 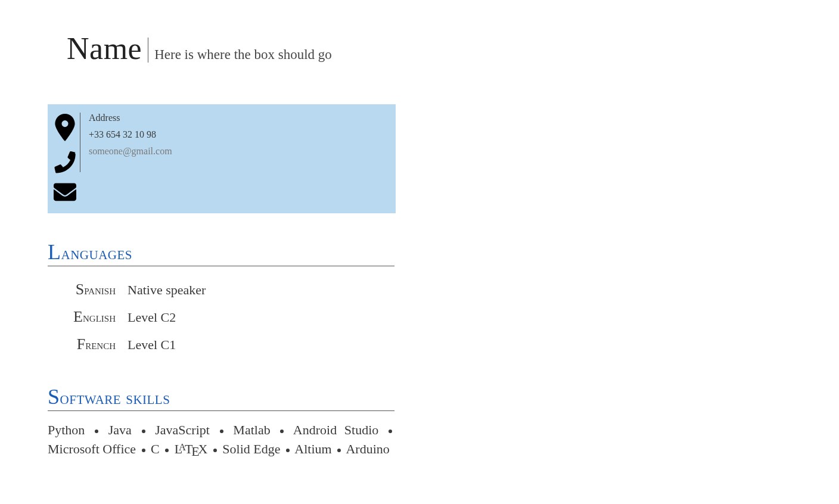 I want to click on header-separator, so click(x=148, y=50).